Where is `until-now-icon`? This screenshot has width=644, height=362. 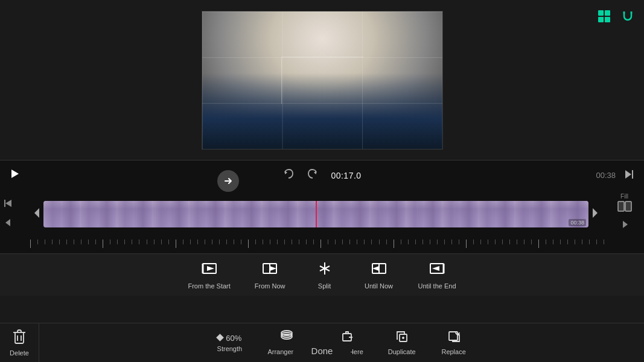
until-now-icon is located at coordinates (379, 270).